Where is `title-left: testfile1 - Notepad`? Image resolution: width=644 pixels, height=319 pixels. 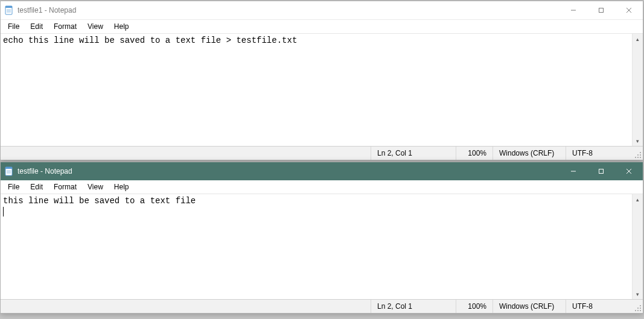
title-left: testfile1 - Notepad is located at coordinates (40, 10).